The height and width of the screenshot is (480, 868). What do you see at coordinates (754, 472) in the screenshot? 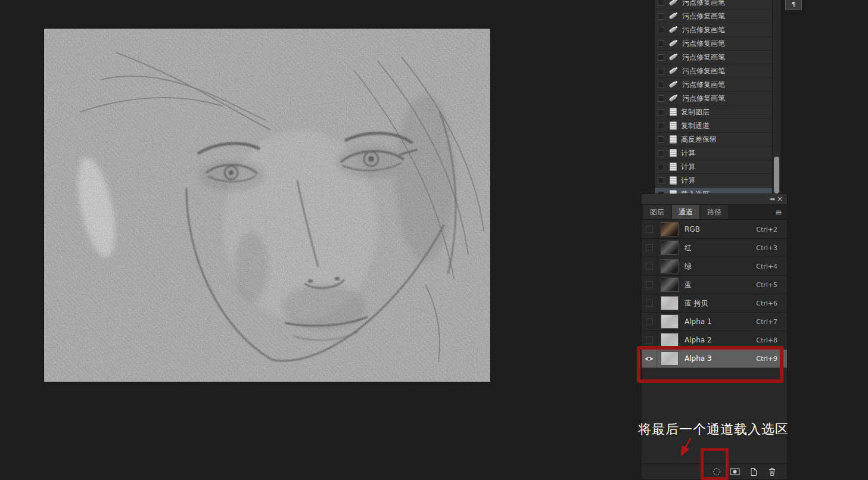
I see `new-page-icon` at bounding box center [754, 472].